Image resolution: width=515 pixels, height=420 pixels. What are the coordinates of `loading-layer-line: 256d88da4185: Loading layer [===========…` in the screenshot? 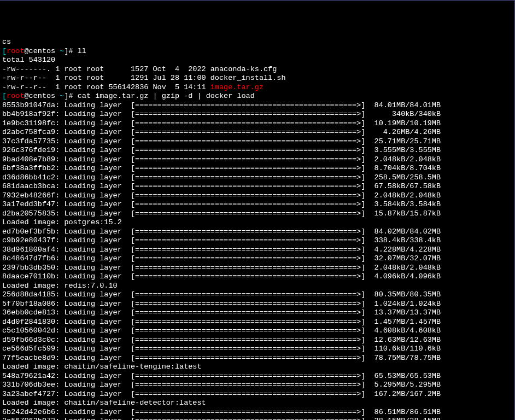 It's located at (257, 295).